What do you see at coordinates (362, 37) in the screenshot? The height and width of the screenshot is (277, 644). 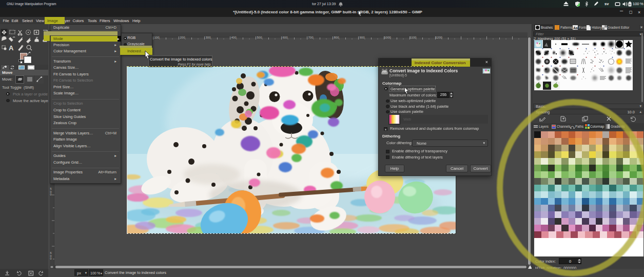 I see `svg-text: 900` at bounding box center [362, 37].